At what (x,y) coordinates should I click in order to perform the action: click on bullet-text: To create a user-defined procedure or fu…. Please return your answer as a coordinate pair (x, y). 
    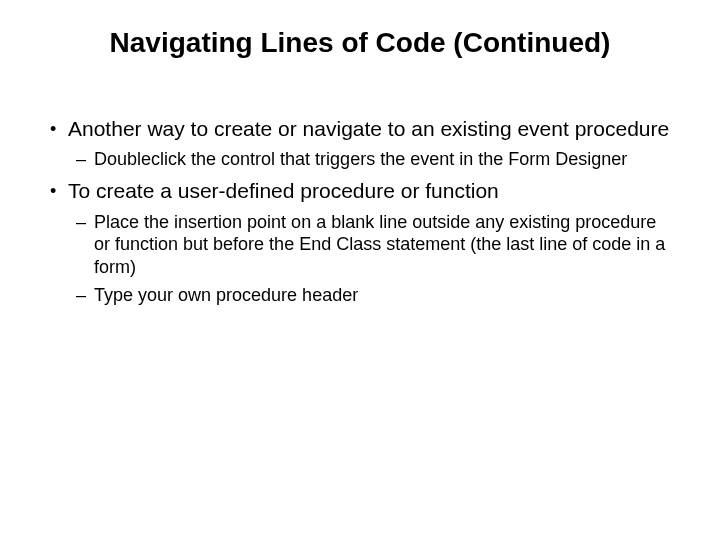
    Looking at the image, I should click on (369, 191).